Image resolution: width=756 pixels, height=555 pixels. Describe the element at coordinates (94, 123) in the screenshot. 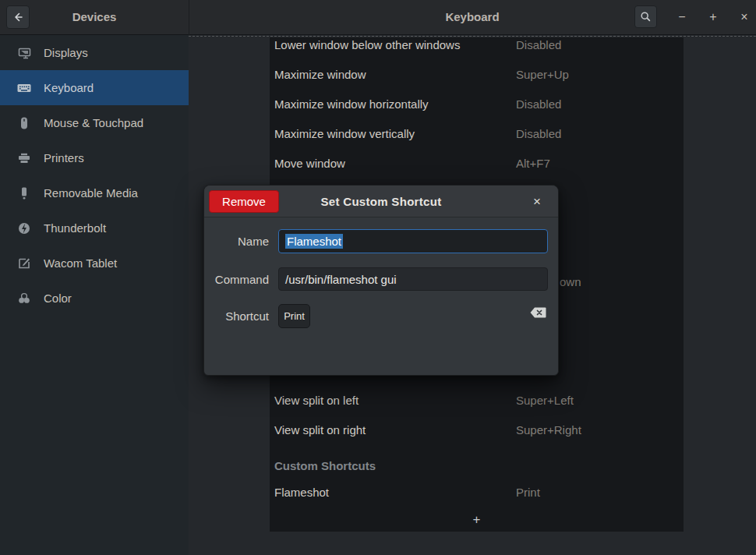

I see `sidebar-item-label: Mouse & Touchpad` at that location.